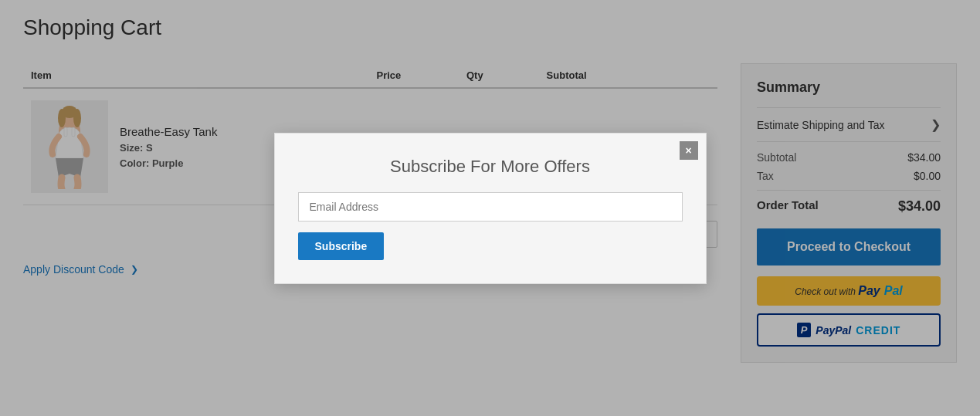  Describe the element at coordinates (341, 246) in the screenshot. I see `subscribe-button: Subscribe` at that location.